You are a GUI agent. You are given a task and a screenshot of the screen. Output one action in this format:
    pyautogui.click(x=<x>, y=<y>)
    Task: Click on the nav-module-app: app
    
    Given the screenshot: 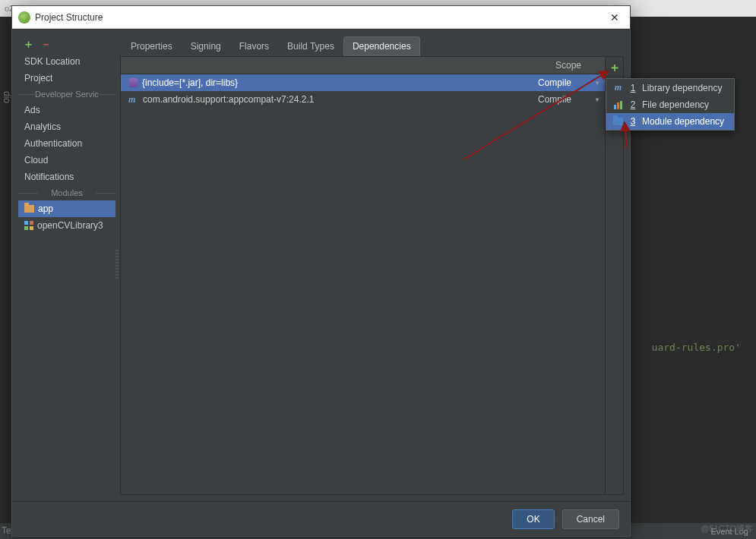 What is the action you would take?
    pyautogui.click(x=67, y=209)
    